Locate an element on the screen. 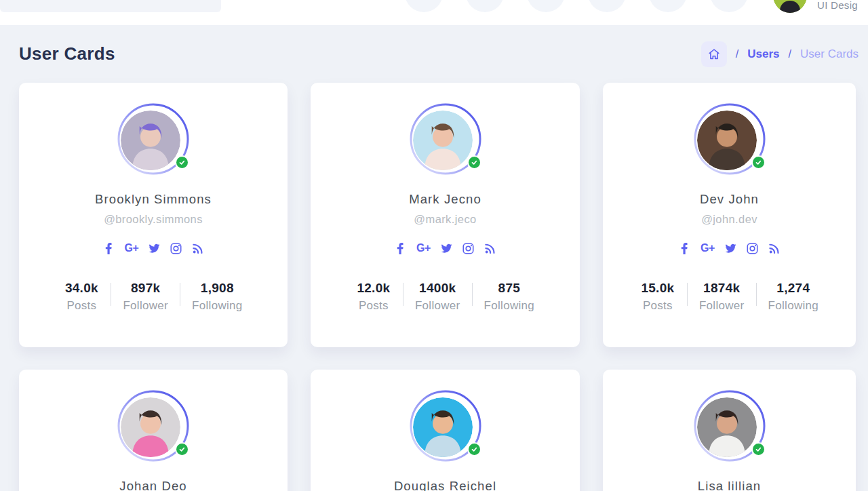  posts-stat: 34.0k Posts is located at coordinates (81, 297).